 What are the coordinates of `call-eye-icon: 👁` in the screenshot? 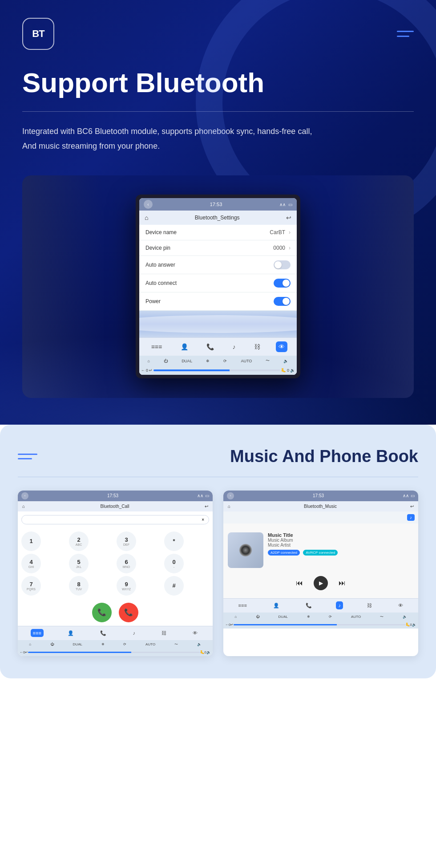 It's located at (195, 633).